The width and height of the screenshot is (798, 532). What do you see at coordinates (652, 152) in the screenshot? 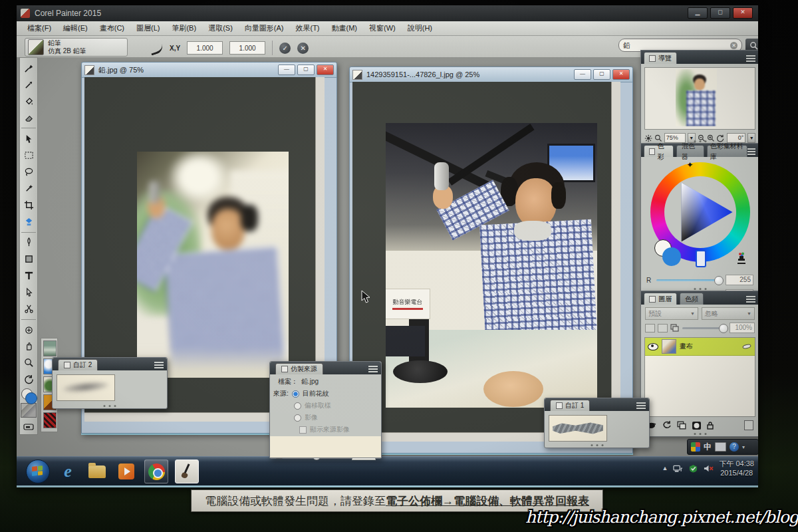
I see `color-collapse-icon` at bounding box center [652, 152].